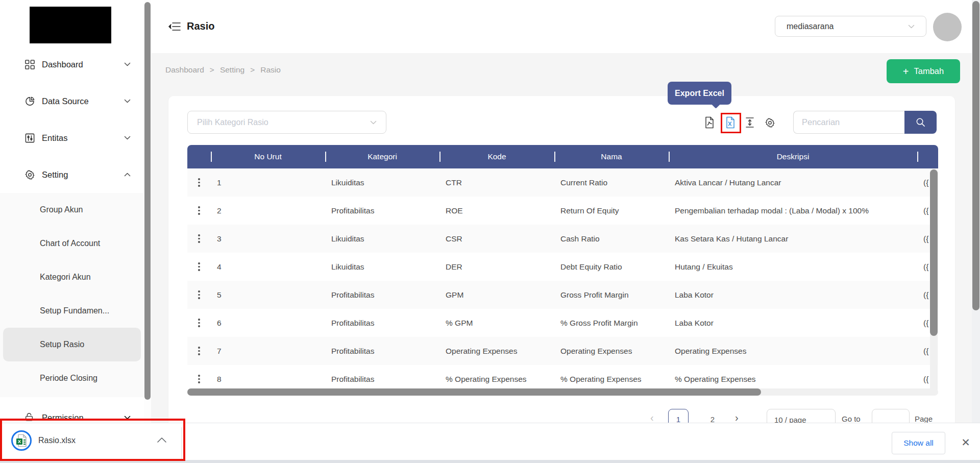 The height and width of the screenshot is (463, 980). What do you see at coordinates (72, 138) in the screenshot?
I see `sidebar-item-entitas: Entitas` at bounding box center [72, 138].